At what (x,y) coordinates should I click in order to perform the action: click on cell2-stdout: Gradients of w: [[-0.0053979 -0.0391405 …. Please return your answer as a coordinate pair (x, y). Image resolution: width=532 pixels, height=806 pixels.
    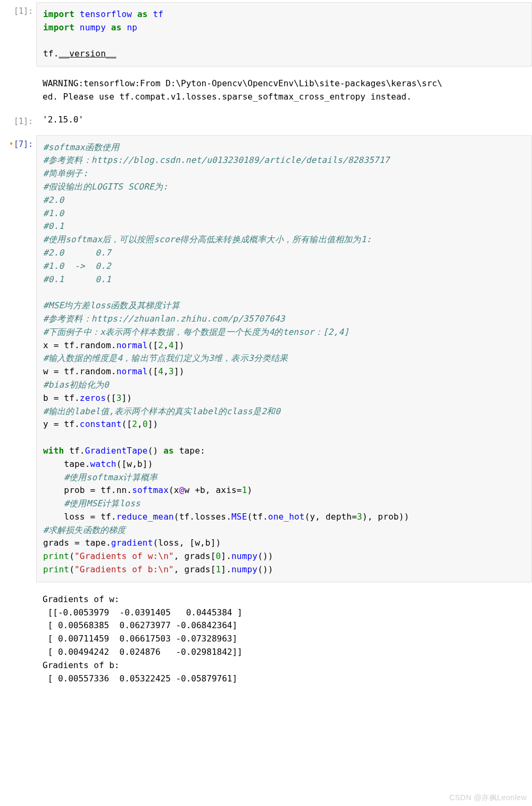
    Looking at the image, I should click on (284, 641).